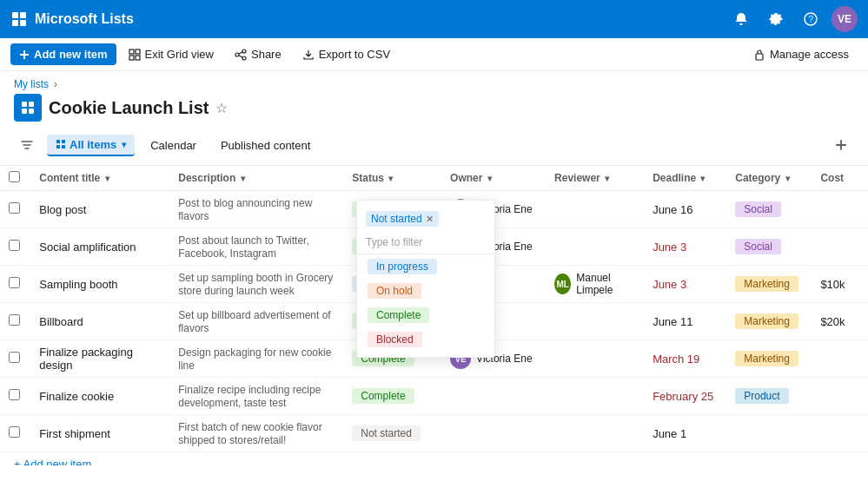 Image resolution: width=868 pixels, height=488 pixels. I want to click on row-title: Finalize packaging design, so click(100, 359).